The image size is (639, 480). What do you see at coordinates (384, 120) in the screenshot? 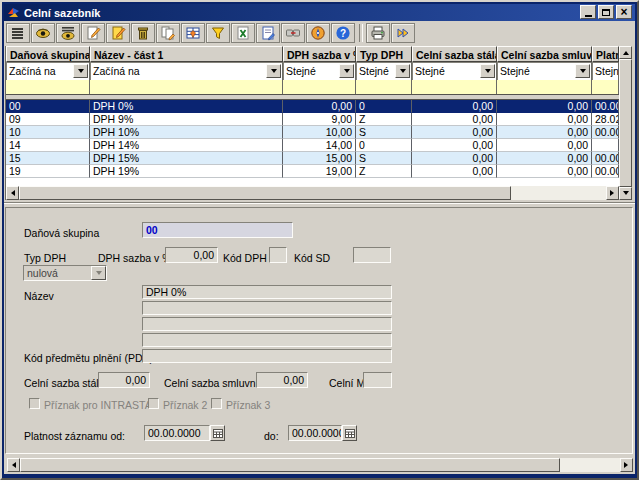
I see `table-cell: Z` at bounding box center [384, 120].